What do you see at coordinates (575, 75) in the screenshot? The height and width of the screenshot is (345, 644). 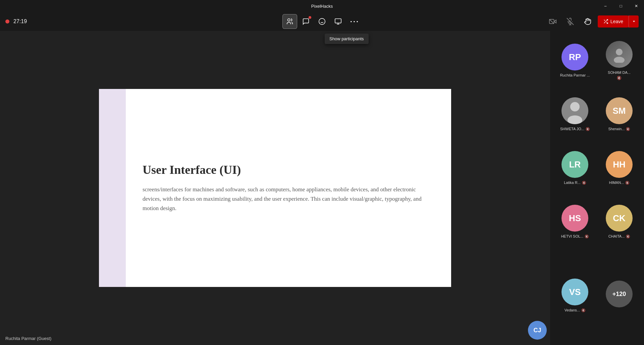 I see `participant-name-rp: Ruchita Parmar ...` at bounding box center [575, 75].